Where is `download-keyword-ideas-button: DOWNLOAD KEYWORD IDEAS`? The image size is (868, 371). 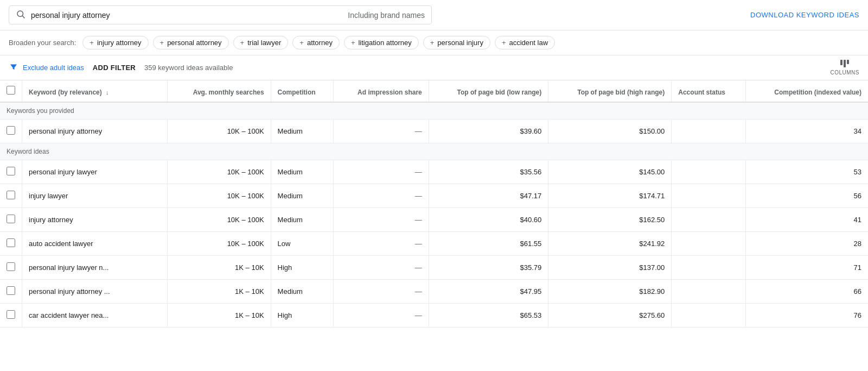
download-keyword-ideas-button: DOWNLOAD KEYWORD IDEAS is located at coordinates (805, 15).